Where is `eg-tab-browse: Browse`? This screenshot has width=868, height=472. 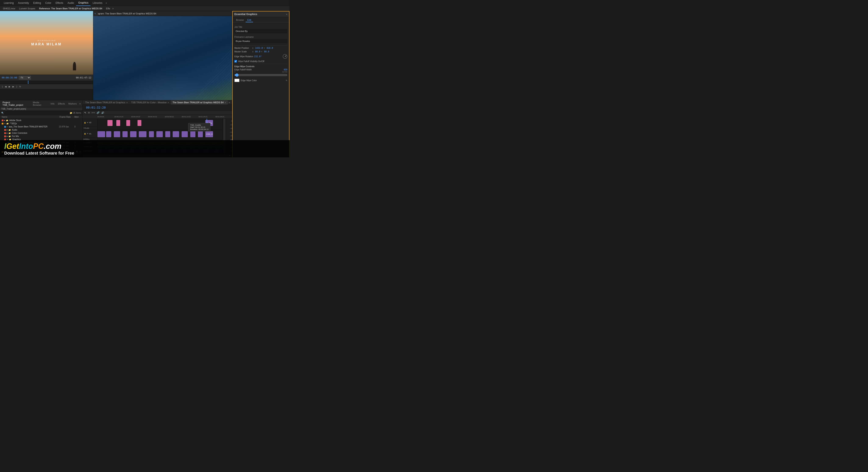 eg-tab-browse: Browse is located at coordinates (240, 20).